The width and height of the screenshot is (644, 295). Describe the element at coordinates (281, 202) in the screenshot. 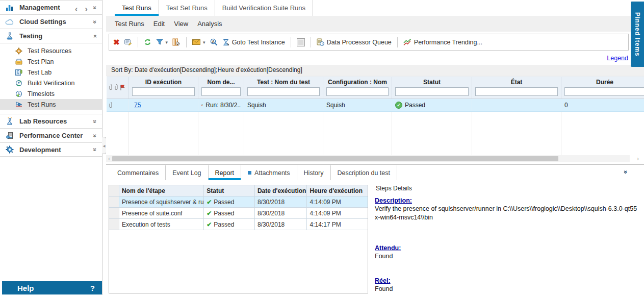

I see `step-date: 8/30/2018` at that location.